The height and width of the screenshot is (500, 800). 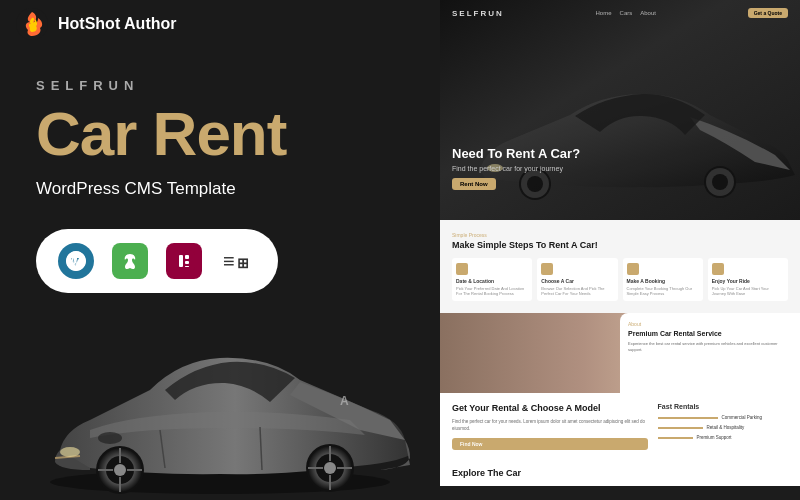 What do you see at coordinates (620, 235) in the screenshot?
I see `mock-steps-eyebrow: Simple Process` at bounding box center [620, 235].